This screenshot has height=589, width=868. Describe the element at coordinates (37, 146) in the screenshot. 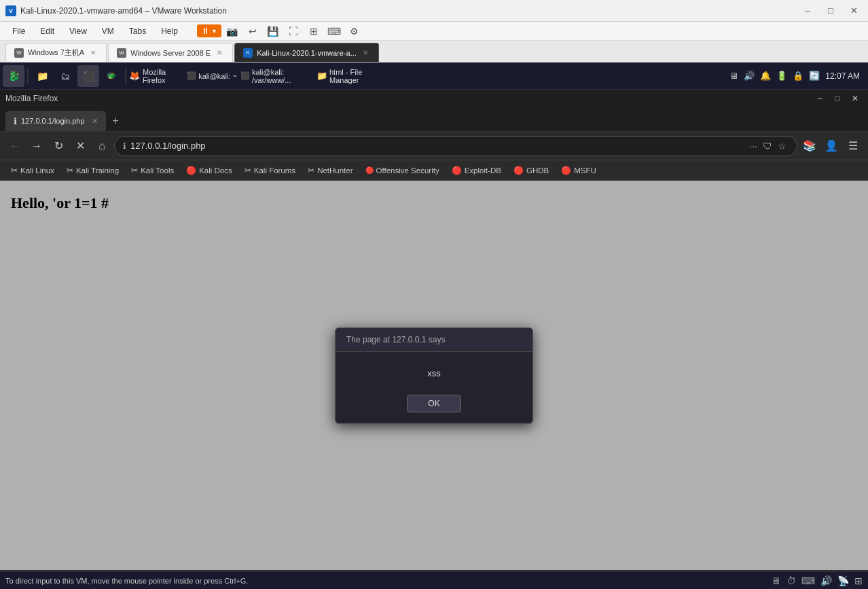

I see `ff-forward-button: →` at that location.